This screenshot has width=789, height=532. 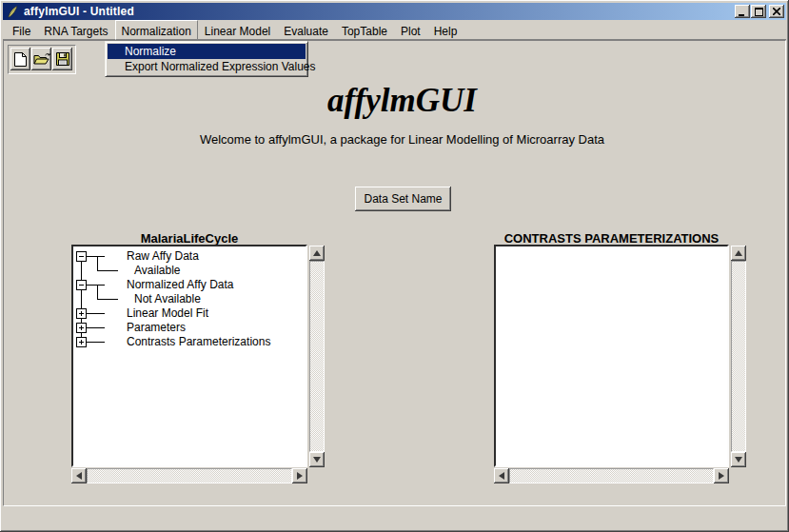 What do you see at coordinates (394, 30) in the screenshot?
I see `menubar: FileRNA TargetsNormalizationLinear Model…` at bounding box center [394, 30].